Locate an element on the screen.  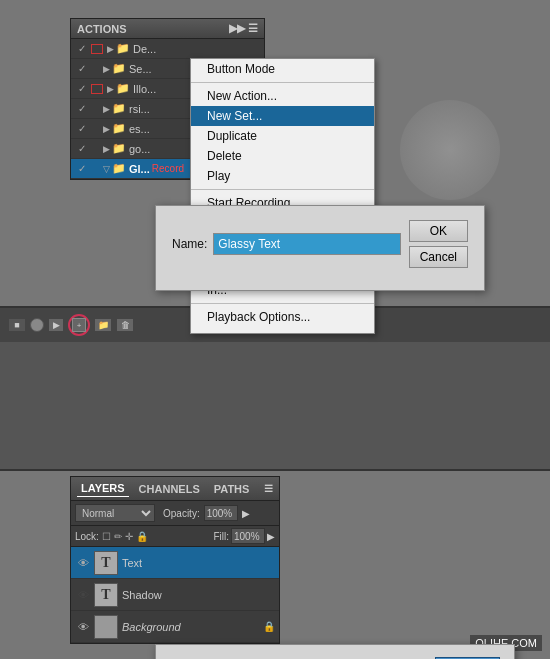
actions-panel-title: ACTIONS is located at coordinates (102, 29).